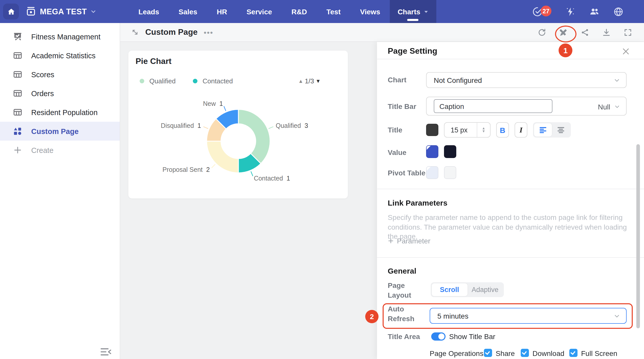 The image size is (644, 359). I want to click on align-center-button, so click(561, 130).